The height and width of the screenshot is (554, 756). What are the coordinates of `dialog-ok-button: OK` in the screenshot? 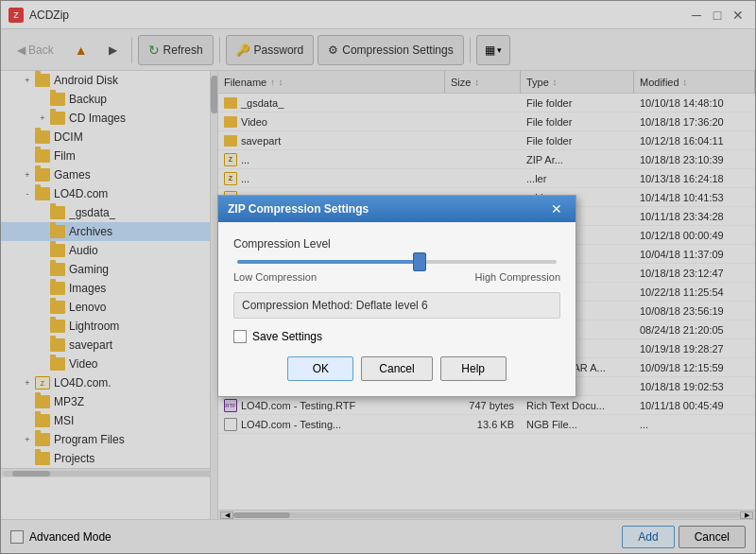 It's located at (320, 369).